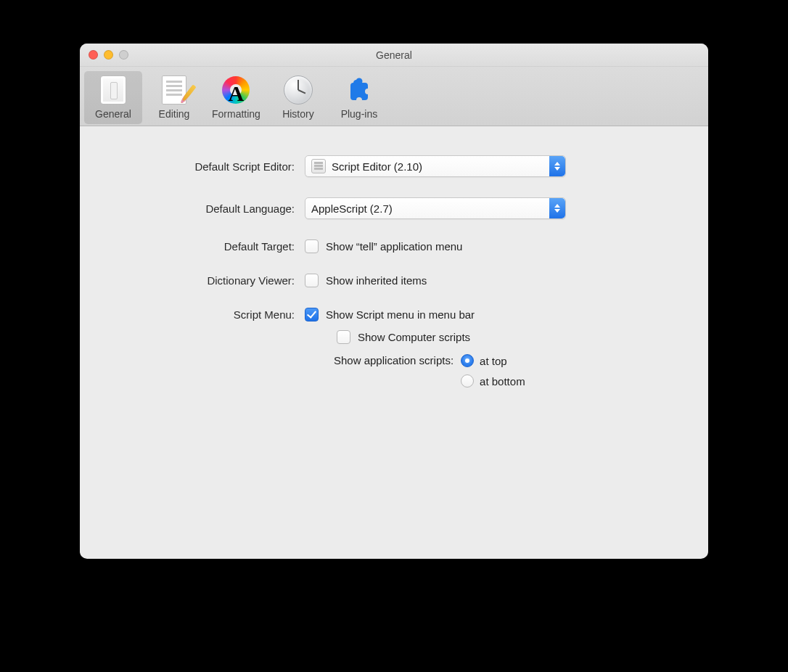  Describe the element at coordinates (502, 382) in the screenshot. I see `radio-label: at bottom` at that location.